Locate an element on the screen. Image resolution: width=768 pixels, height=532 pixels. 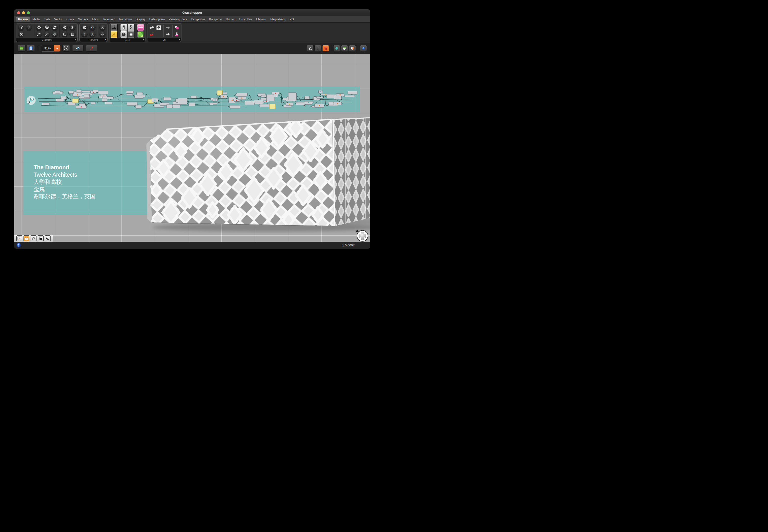
cylinder-icon is located at coordinates (65, 34).